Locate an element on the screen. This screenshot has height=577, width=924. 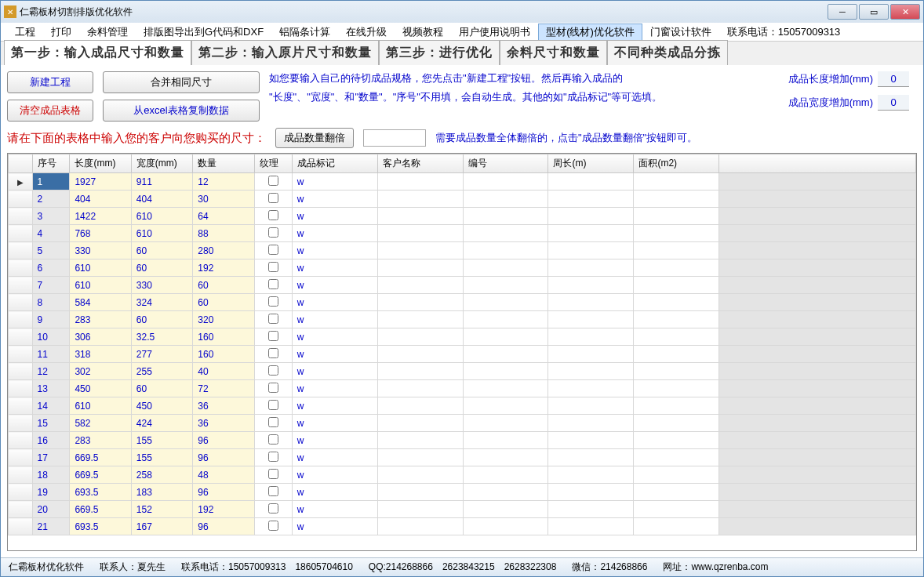
col-header: 编号 is located at coordinates (505, 164).